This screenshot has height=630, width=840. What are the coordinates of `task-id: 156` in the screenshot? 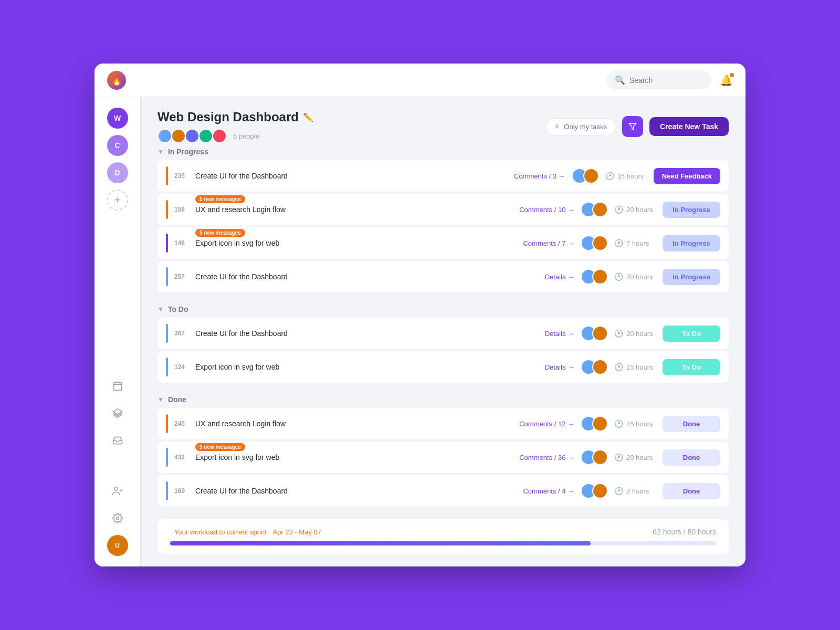 It's located at (182, 209).